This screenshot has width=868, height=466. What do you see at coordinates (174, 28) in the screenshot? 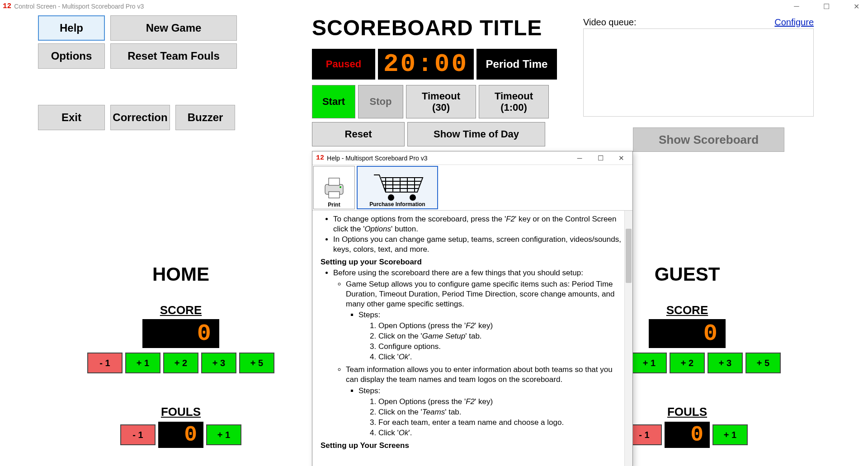
I see `new-game-button: New Game` at bounding box center [174, 28].